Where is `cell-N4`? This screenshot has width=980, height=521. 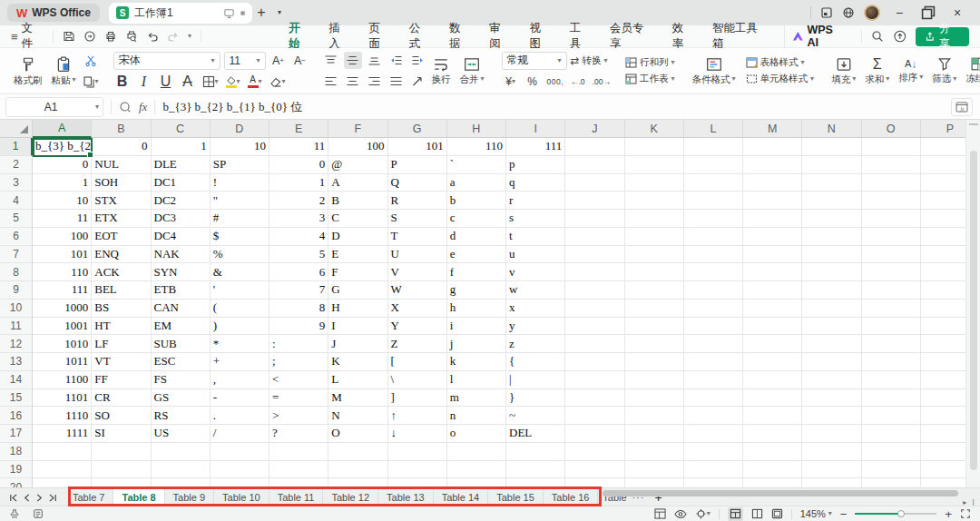 cell-N4 is located at coordinates (831, 201).